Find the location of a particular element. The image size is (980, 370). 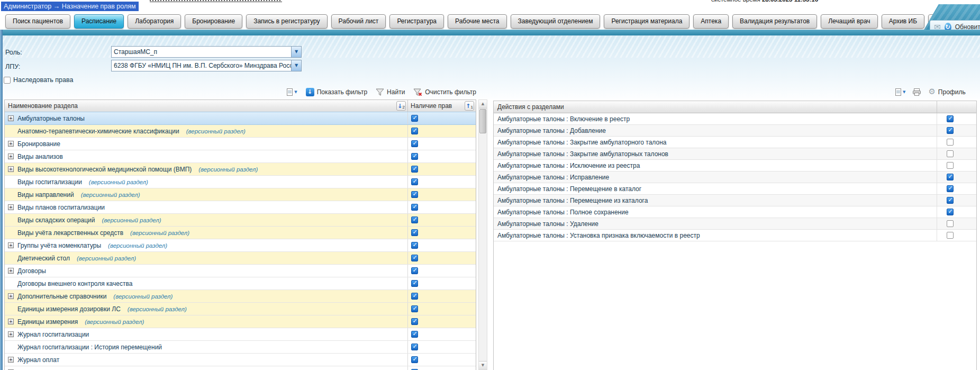

main-tab: Поиск пациентов is located at coordinates (38, 21).